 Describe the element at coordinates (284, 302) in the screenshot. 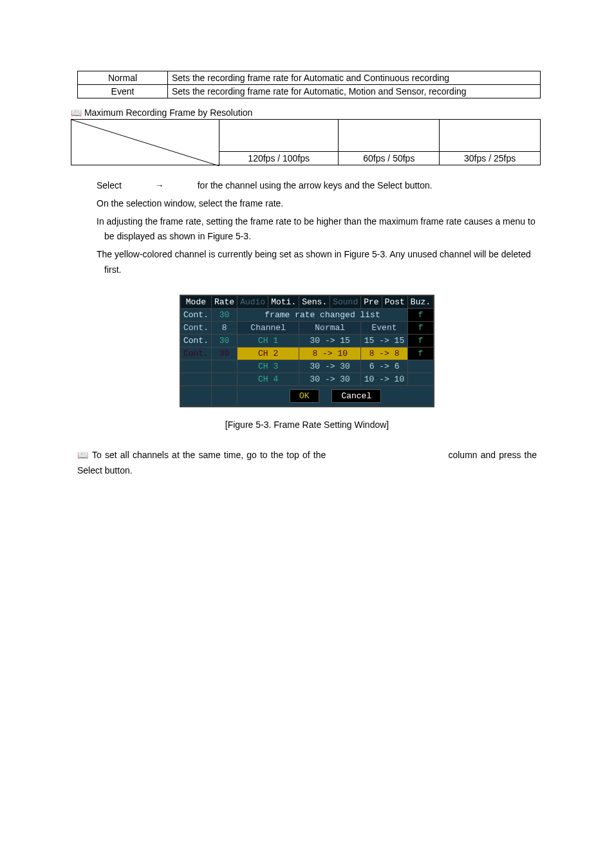

I see `col-header: Moti.` at that location.